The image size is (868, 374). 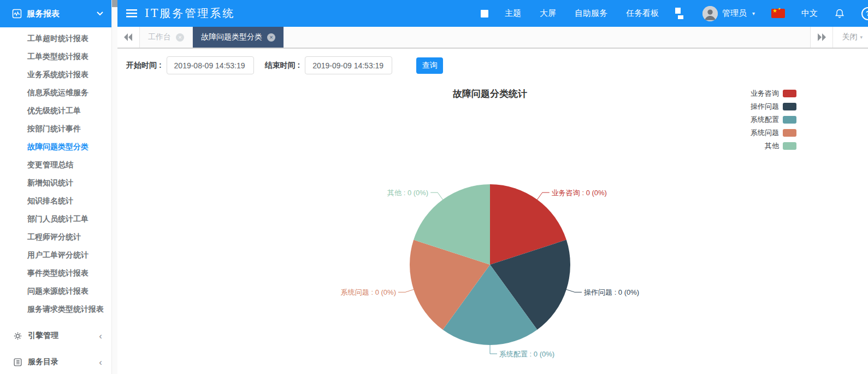 What do you see at coordinates (115, 3) in the screenshot?
I see `sidebar-scrollbar-thumb` at bounding box center [115, 3].